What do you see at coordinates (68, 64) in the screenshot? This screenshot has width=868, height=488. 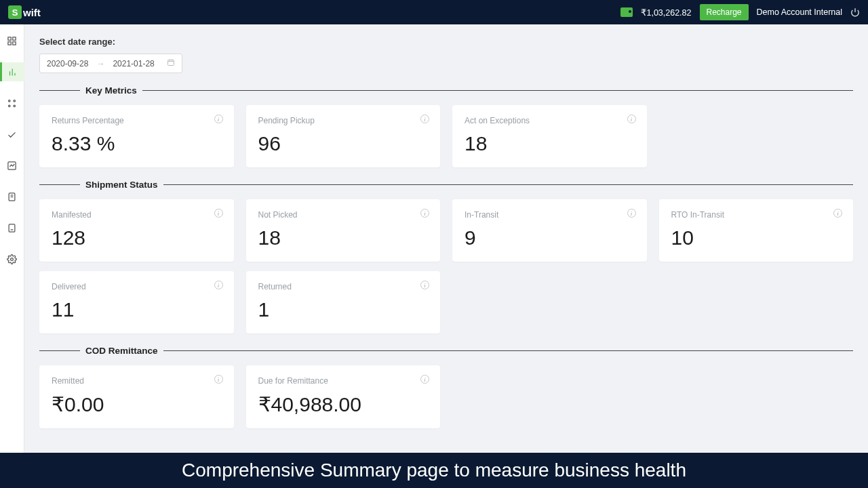 I see `date-start: 2020-09-28` at bounding box center [68, 64].